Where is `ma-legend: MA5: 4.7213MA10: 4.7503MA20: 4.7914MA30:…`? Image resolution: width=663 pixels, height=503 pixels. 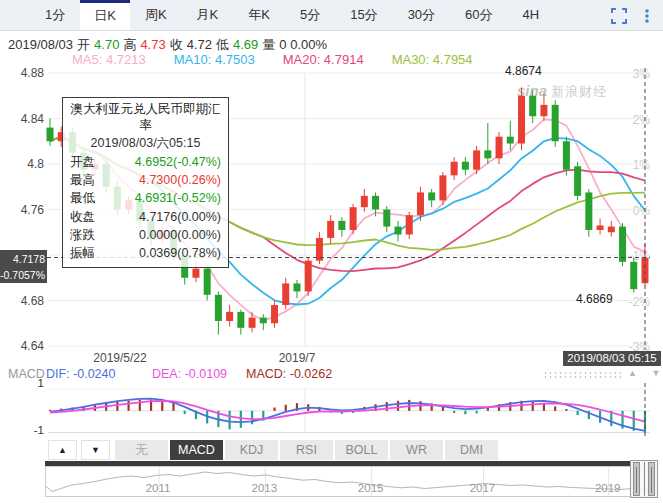 ma-legend: MA5: 4.7213MA10: 4.7503MA20: 4.7914MA30:… is located at coordinates (286, 60).